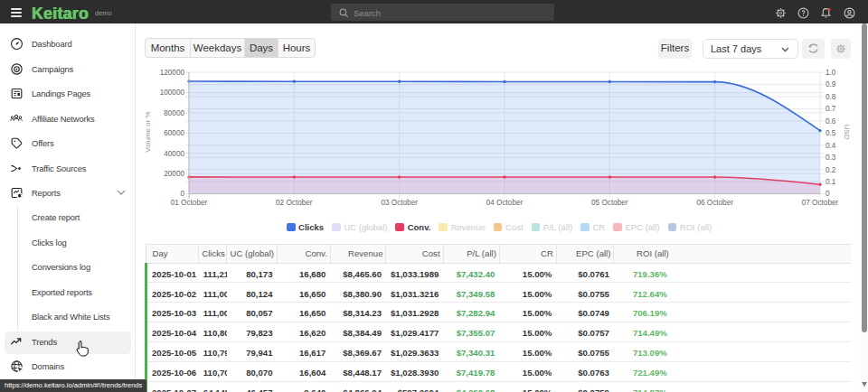 The image size is (868, 392). What do you see at coordinates (831, 85) in the screenshot?
I see `svg-text: 0.9` at bounding box center [831, 85].